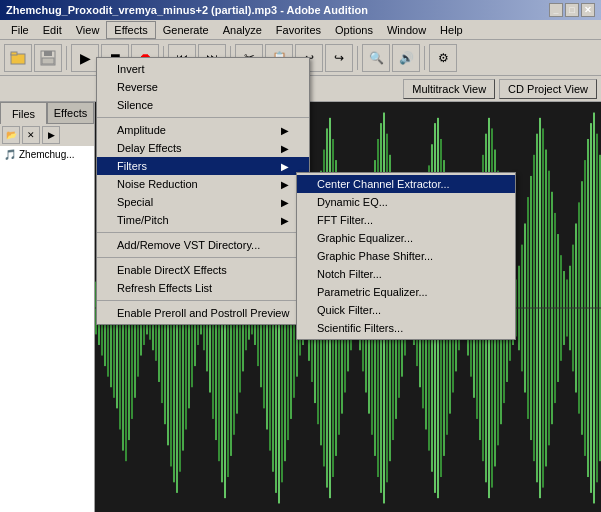 Image resolution: width=601 pixels, height=512 pixels. What do you see at coordinates (588, 10) in the screenshot?
I see `close-button: ✕` at bounding box center [588, 10].